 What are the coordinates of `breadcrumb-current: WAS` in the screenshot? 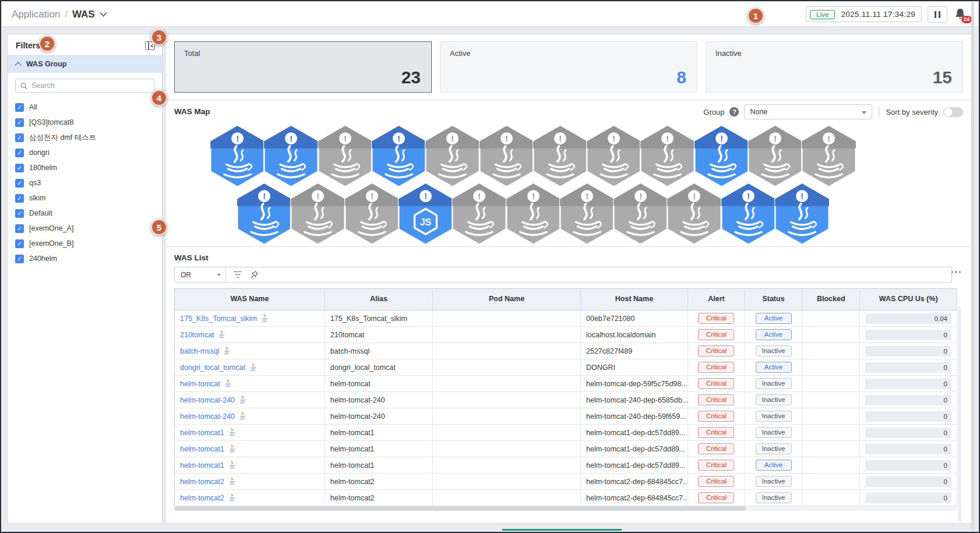 It's located at (84, 15).